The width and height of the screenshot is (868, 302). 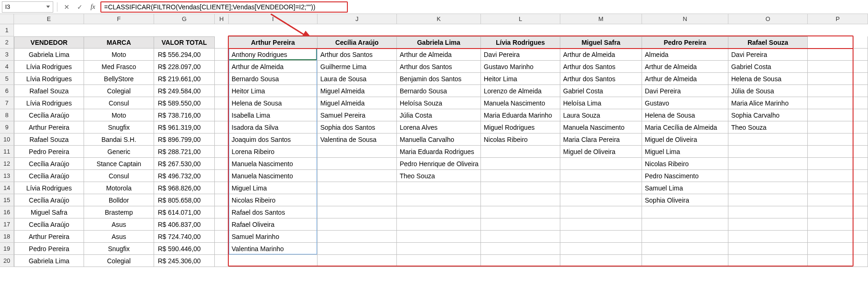 I want to click on right-cell: Maria Eduarda Marinho, so click(x=521, y=115).